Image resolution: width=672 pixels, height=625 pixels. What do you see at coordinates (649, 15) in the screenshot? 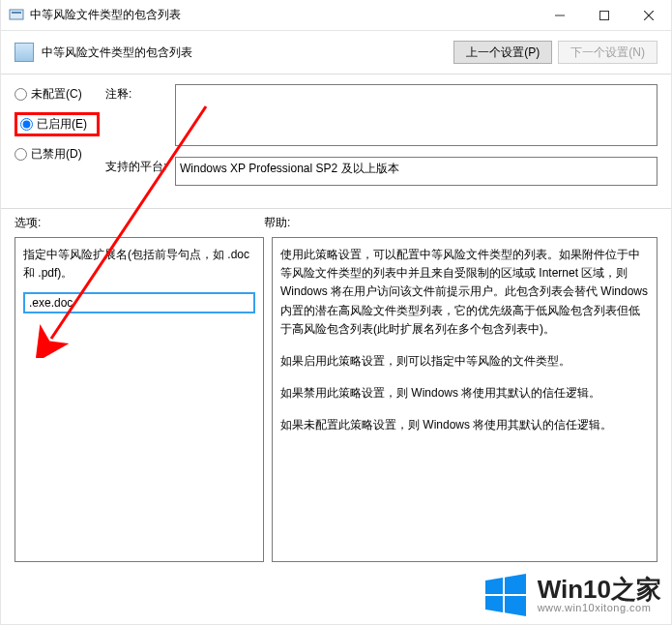
I see `close-button` at bounding box center [649, 15].